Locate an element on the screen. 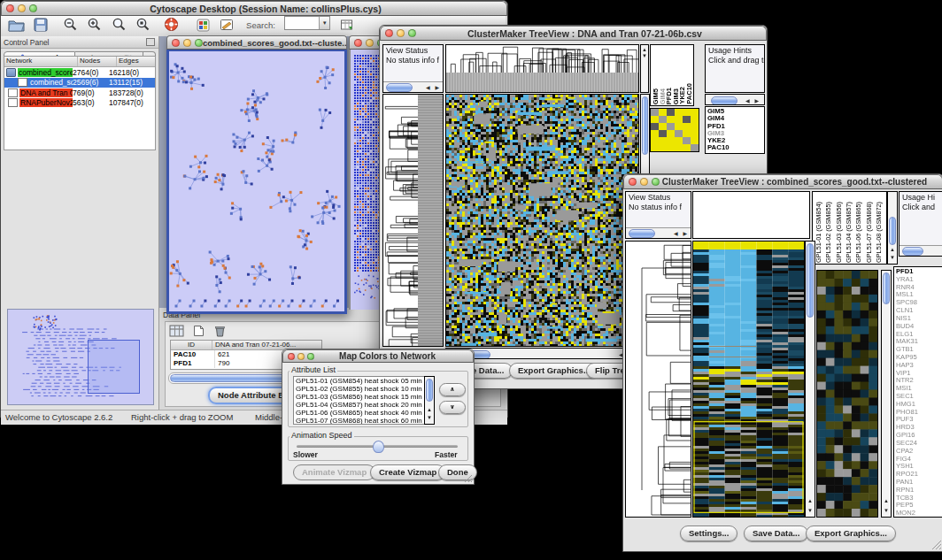  attribute-list-item: GPL51-06 (GSM865) heat shock 40 min is located at coordinates (359, 412).